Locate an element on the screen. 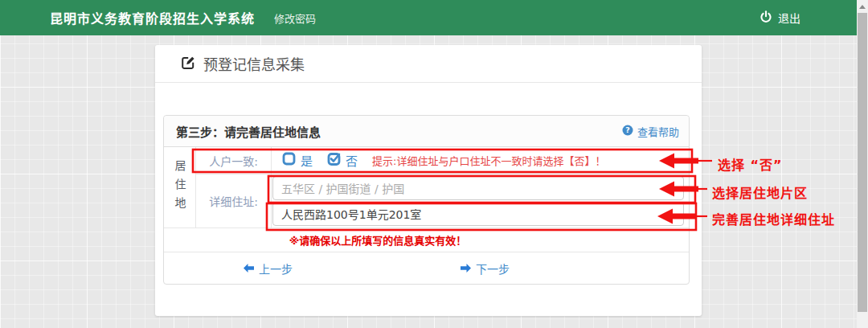  arrow-left-icon is located at coordinates (249, 269).